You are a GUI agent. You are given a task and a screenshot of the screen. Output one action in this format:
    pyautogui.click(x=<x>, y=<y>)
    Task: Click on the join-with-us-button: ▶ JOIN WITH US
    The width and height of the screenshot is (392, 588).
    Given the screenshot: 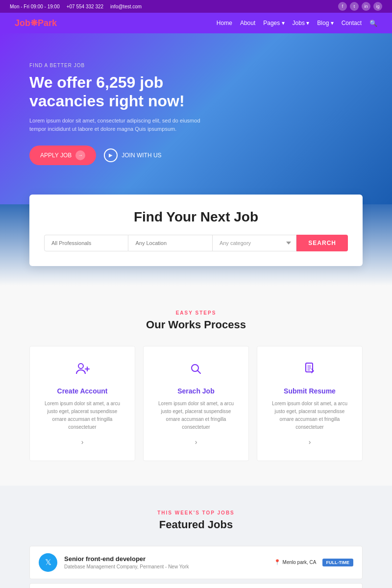 What is the action you would take?
    pyautogui.click(x=132, y=155)
    